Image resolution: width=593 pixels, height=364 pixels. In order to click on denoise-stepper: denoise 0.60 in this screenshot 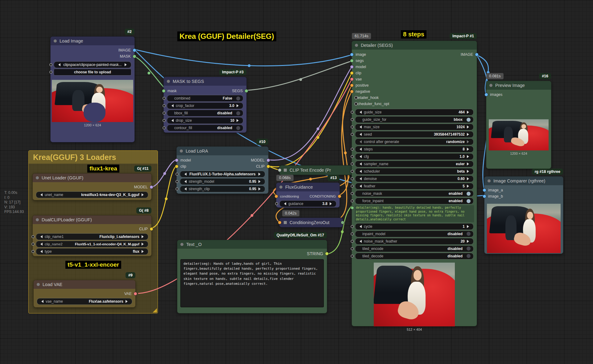, I will do `click(414, 179)`.